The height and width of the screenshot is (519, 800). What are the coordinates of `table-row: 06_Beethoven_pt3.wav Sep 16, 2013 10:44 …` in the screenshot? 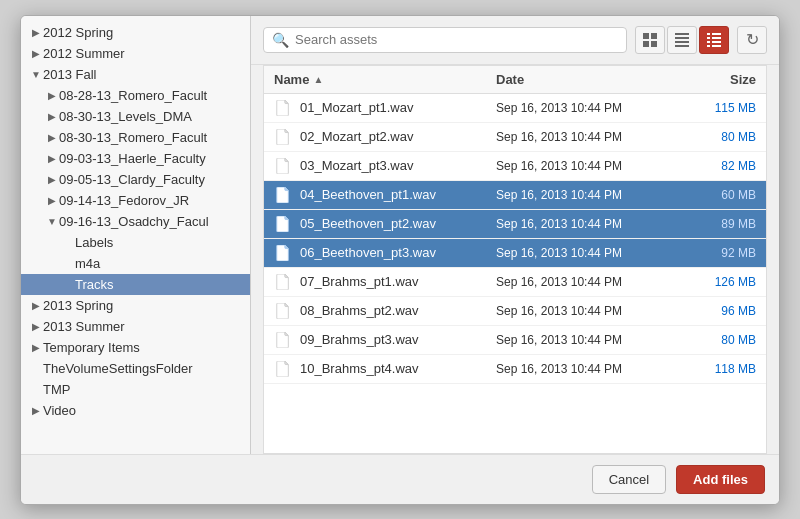 It's located at (515, 254).